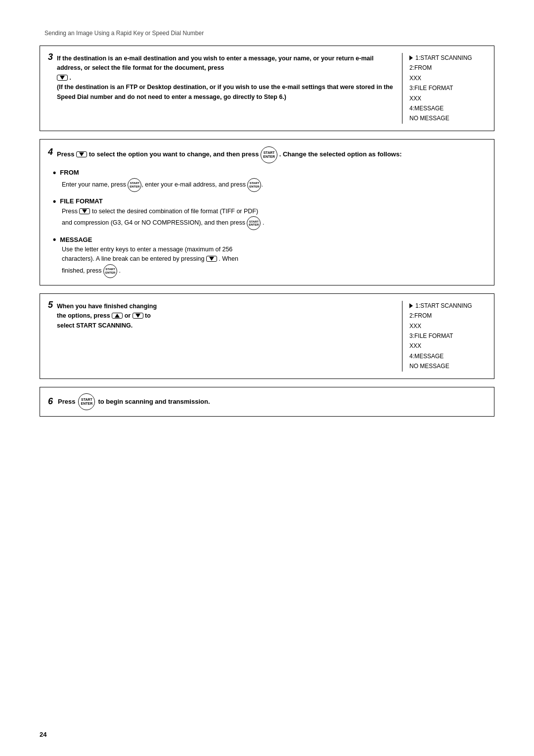  What do you see at coordinates (225, 316) in the screenshot?
I see `step5-left: 5 When you have finished changing the op…` at bounding box center [225, 316].